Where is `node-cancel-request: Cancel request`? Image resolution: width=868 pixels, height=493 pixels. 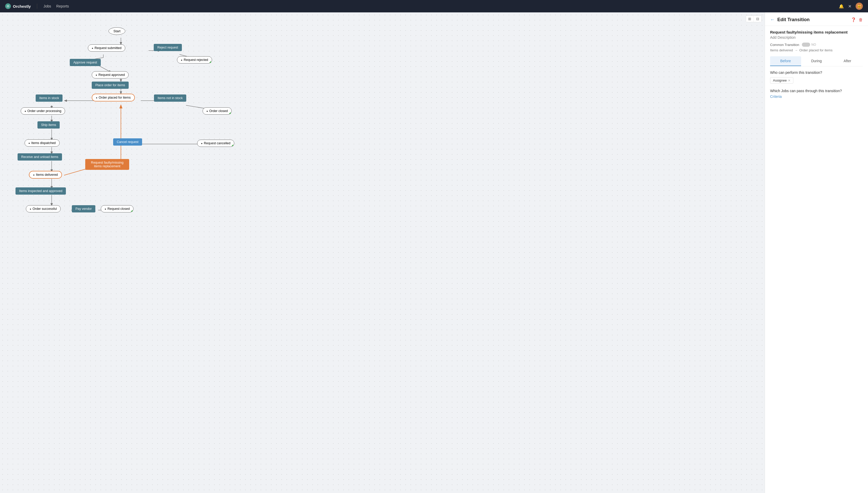
node-cancel-request: Cancel request is located at coordinates (127, 142).